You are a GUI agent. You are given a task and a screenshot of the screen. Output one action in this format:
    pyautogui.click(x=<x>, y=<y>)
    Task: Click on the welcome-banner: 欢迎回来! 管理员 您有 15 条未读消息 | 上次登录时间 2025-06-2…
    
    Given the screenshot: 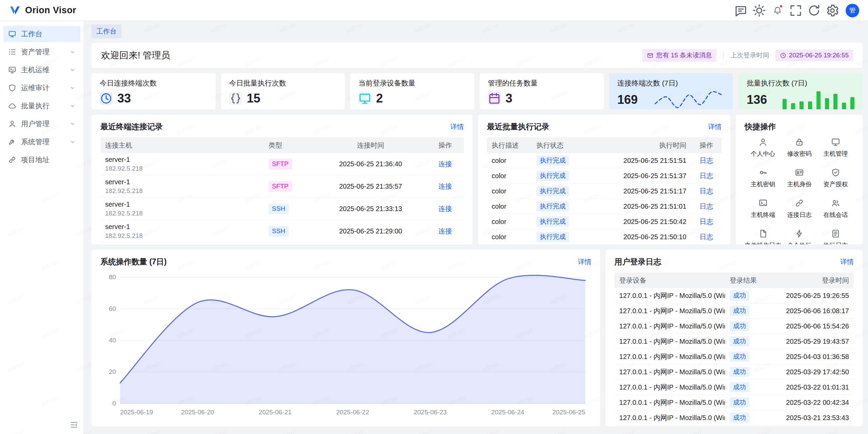 What is the action you would take?
    pyautogui.click(x=477, y=55)
    